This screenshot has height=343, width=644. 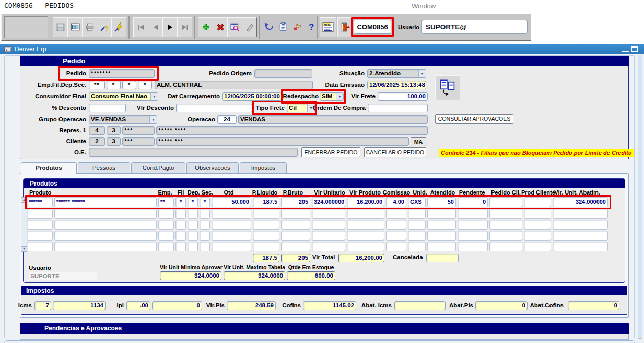 I want to click on menu-window: Window, so click(x=424, y=6).